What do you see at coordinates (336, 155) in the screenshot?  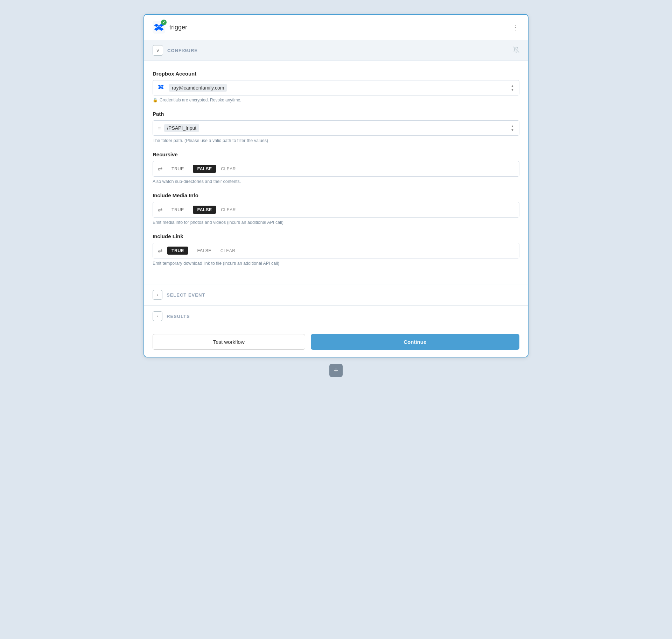 I see `recursive-label: Recursive` at bounding box center [336, 155].